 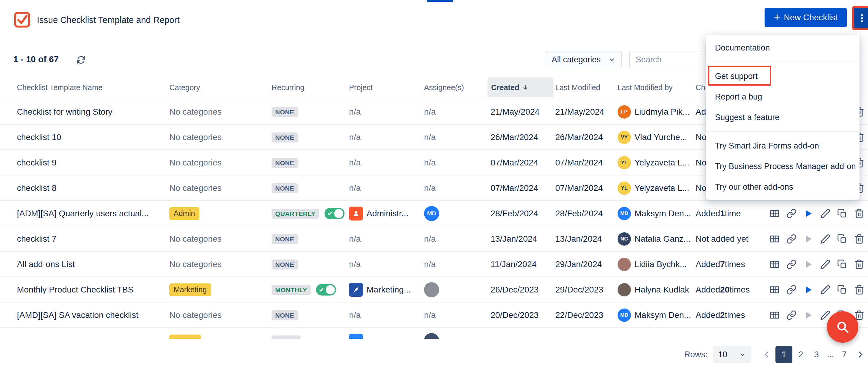 What do you see at coordinates (656, 87) in the screenshot?
I see `col-header-modified-by: Last Modified by` at bounding box center [656, 87].